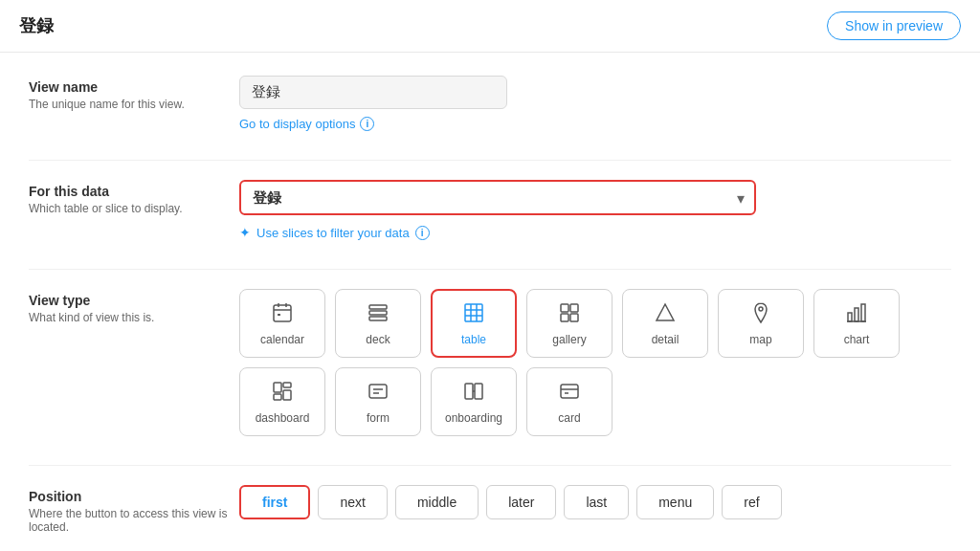 This screenshot has width=980, height=551. What do you see at coordinates (474, 315) in the screenshot?
I see `table-icon` at bounding box center [474, 315].